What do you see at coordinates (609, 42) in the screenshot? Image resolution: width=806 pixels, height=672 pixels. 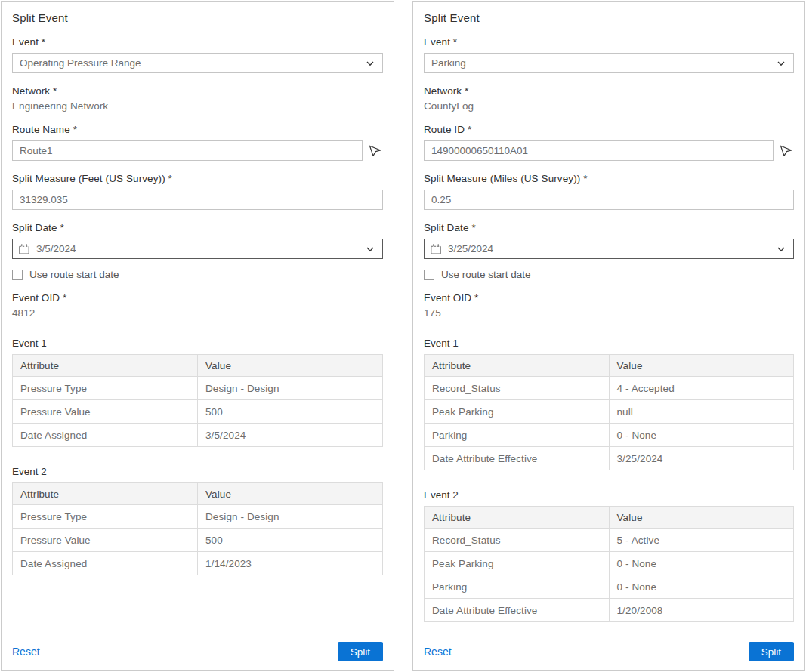 I see `event-label: Event *` at bounding box center [609, 42].